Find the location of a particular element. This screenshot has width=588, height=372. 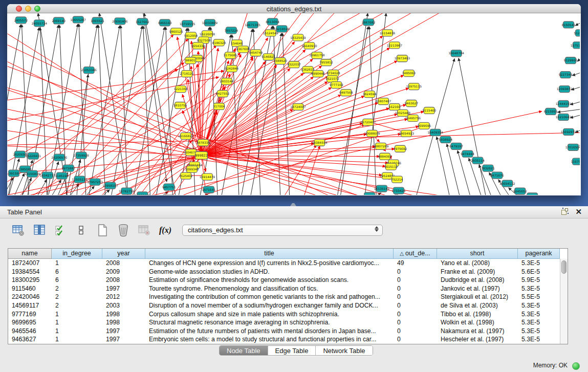

new-table-icon is located at coordinates (102, 230).